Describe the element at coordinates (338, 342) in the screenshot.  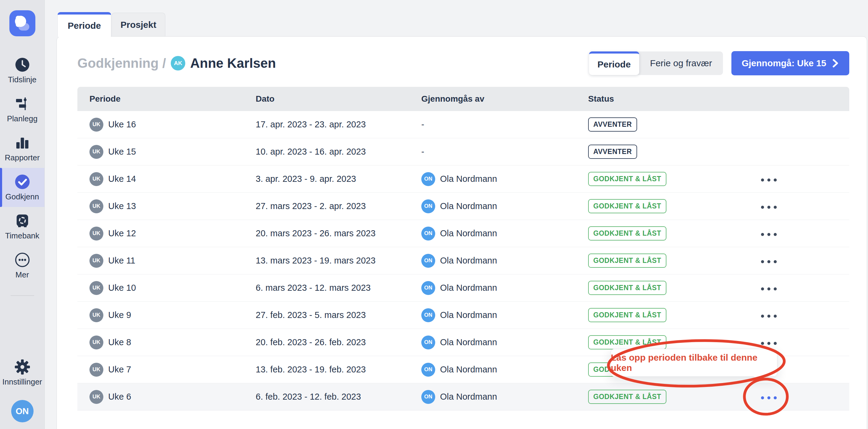
I see `period-dates: 20. feb. 2023 - 26. feb. 2023` at that location.